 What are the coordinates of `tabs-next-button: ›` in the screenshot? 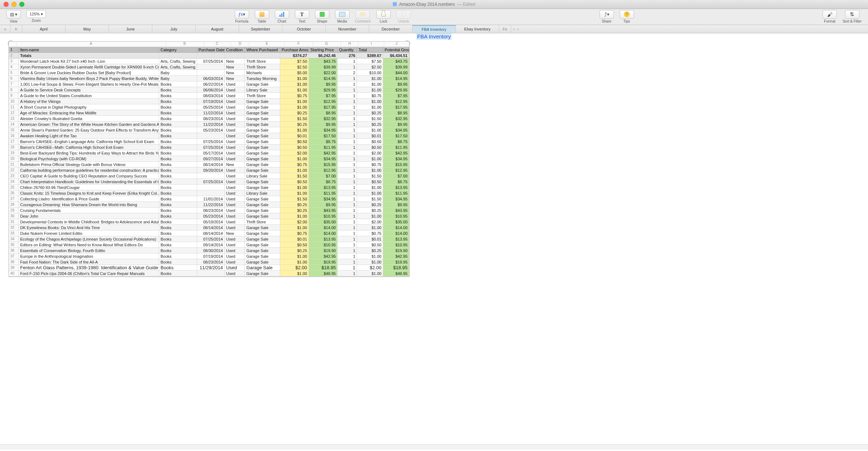 It's located at (518, 29).